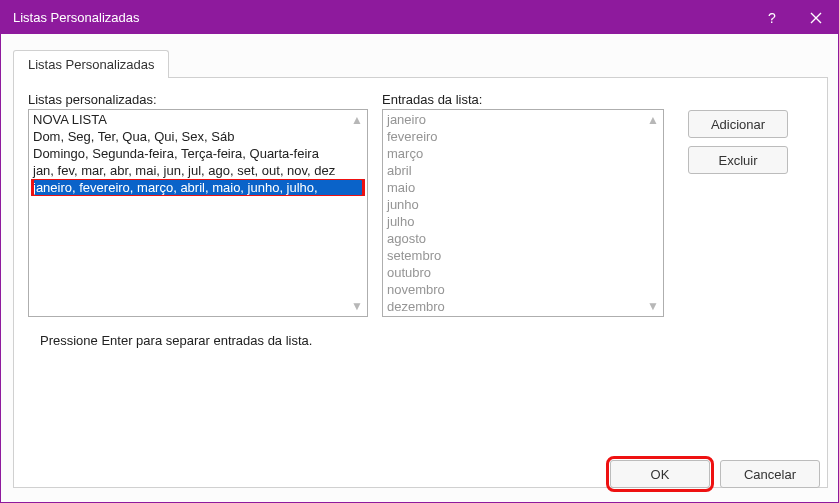 This screenshot has width=839, height=503. Describe the element at coordinates (198, 154) in the screenshot. I see `list-item: Domingo, Segunda-feira, Terça-feira, Qua…` at that location.